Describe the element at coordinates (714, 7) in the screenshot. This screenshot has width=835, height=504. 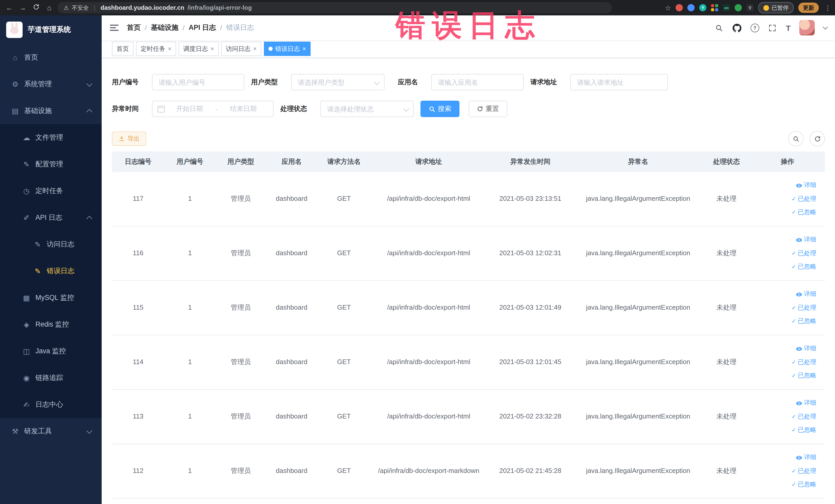
I see `extension-grid-icon` at that location.